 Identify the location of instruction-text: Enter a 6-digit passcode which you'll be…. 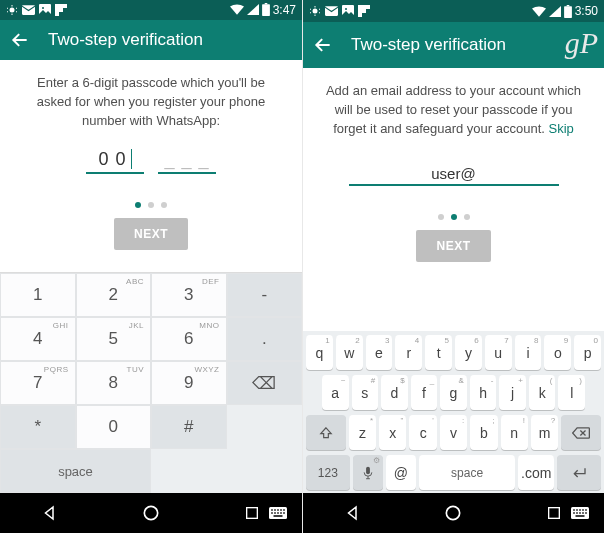
(151, 102).